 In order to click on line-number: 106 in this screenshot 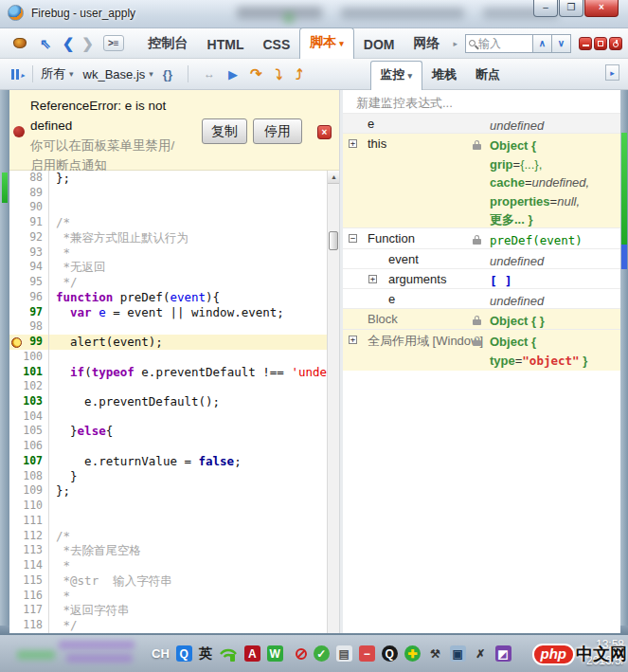, I will do `click(29, 446)`.